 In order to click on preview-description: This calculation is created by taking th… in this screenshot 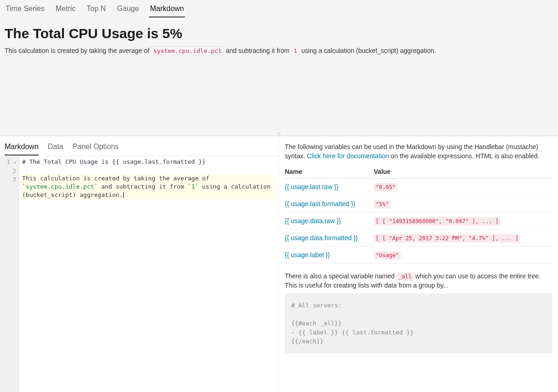, I will do `click(279, 51)`.